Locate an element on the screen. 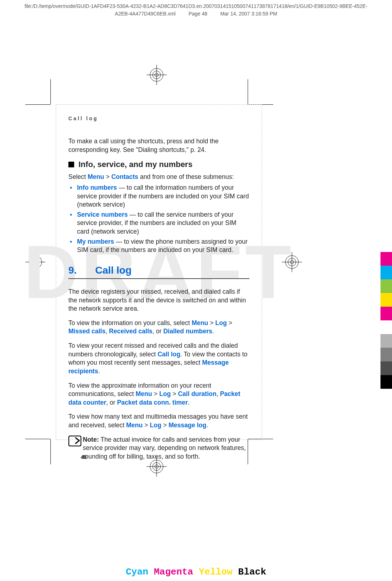 The height and width of the screenshot is (581, 392). chapter-title: Call log is located at coordinates (113, 270).